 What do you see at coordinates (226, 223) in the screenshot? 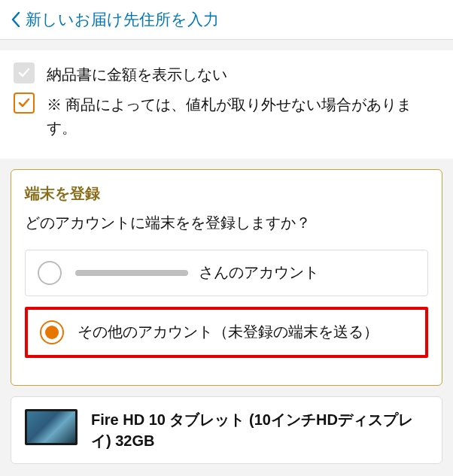
I see `register-subtitle: どのアカウントに端末をを登録しますか？` at bounding box center [226, 223].